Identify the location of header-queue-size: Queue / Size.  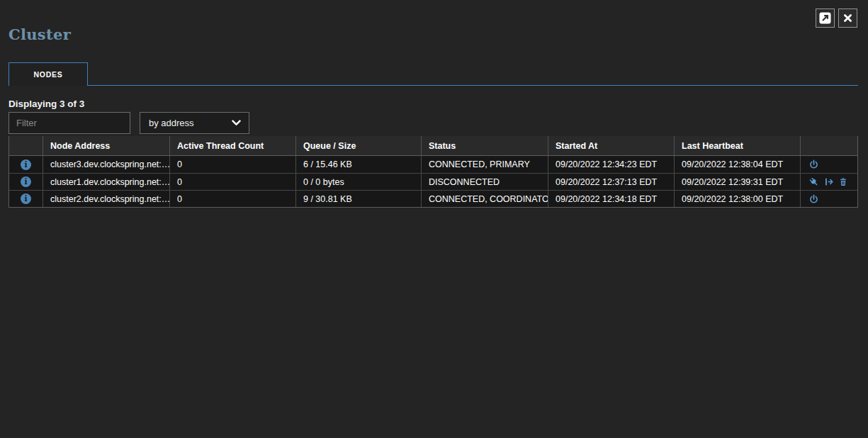
(359, 146).